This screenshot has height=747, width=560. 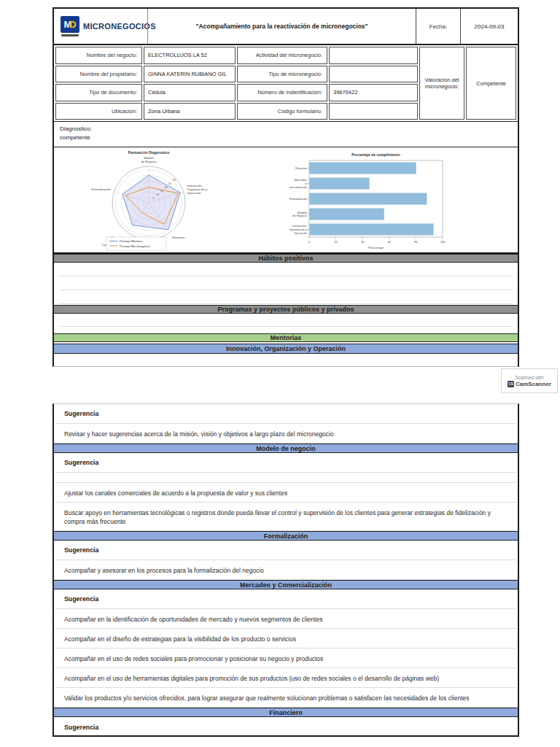 What do you see at coordinates (534, 384) in the screenshot?
I see `camscanner-brand: CamScanner` at bounding box center [534, 384].